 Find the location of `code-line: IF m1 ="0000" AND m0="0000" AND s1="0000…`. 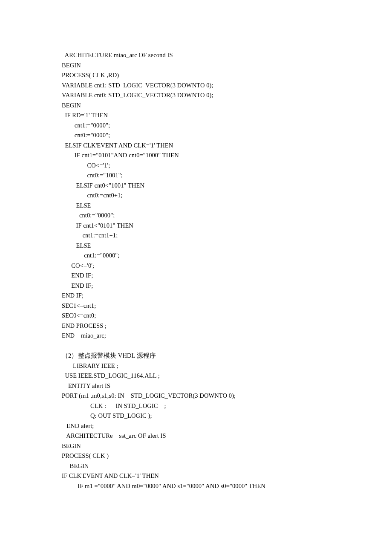

code-line: IF m1 ="0000" AND m0="0000" AND s1="0000… is located at coordinates (227, 486).